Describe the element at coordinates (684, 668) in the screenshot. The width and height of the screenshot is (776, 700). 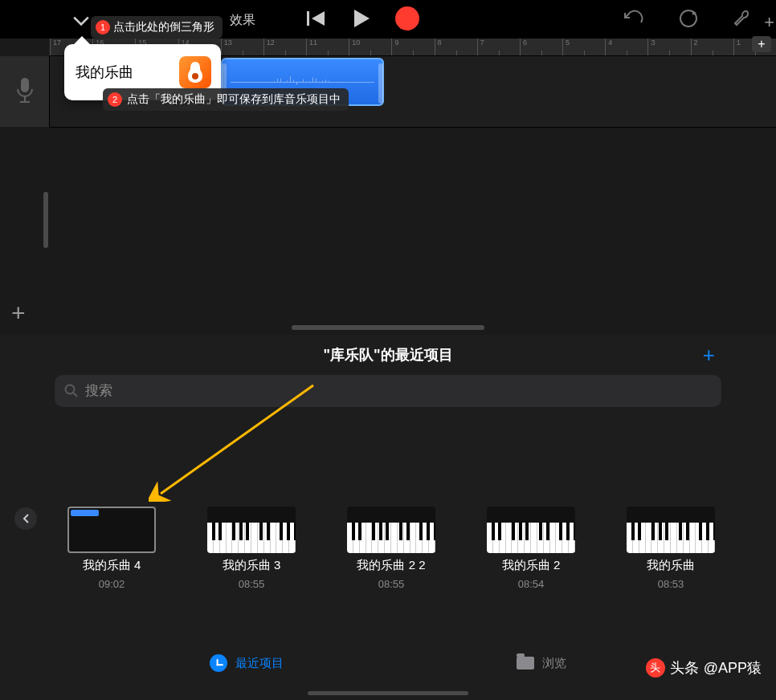
I see `watermark-brand: 头条` at that location.